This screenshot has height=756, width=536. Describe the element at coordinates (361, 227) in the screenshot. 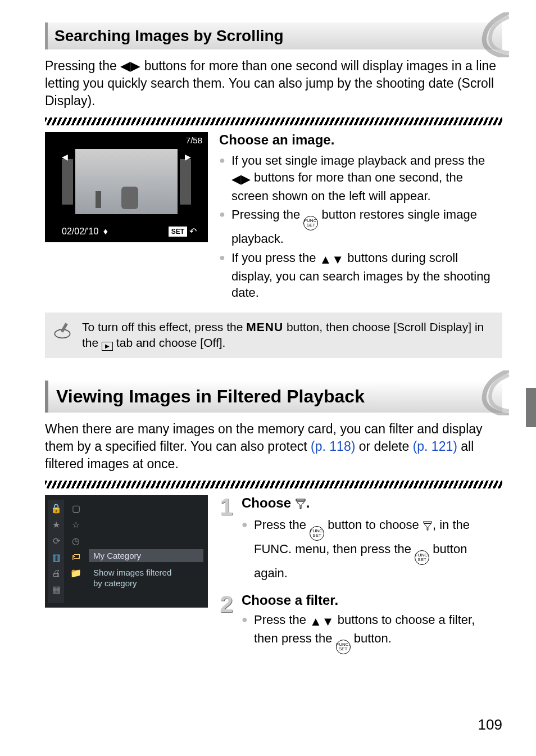

I see `bullet-2: Pressing the FUNC.SET button restores si…` at that location.